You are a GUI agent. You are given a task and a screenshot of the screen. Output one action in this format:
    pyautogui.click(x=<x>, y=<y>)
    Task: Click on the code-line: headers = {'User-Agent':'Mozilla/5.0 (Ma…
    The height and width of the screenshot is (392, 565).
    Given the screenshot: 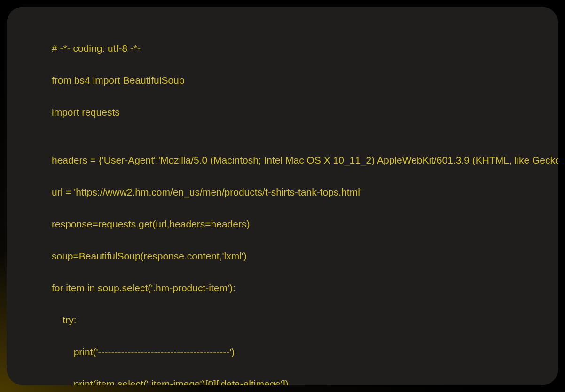 What is the action you would take?
    pyautogui.click(x=305, y=160)
    